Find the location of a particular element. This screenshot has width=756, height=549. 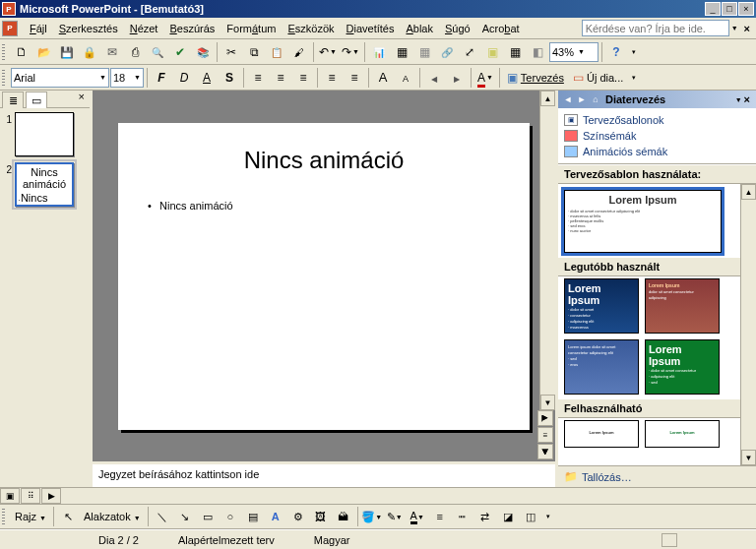

slide-title: Nincs animáció is located at coordinates (324, 160).